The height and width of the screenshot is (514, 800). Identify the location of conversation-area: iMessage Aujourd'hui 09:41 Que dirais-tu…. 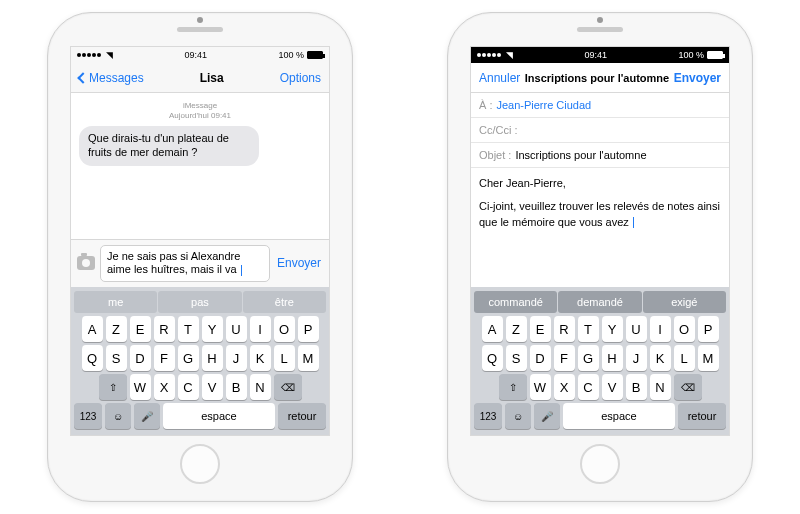
(200, 166).